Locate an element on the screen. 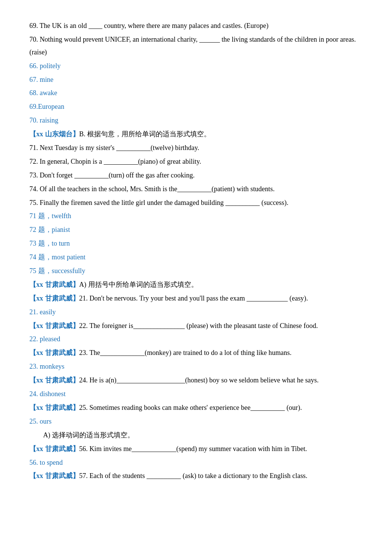 The height and width of the screenshot is (555, 392). subsection-verb: A) 选择动词的适当形式填空。 is located at coordinates (196, 435).